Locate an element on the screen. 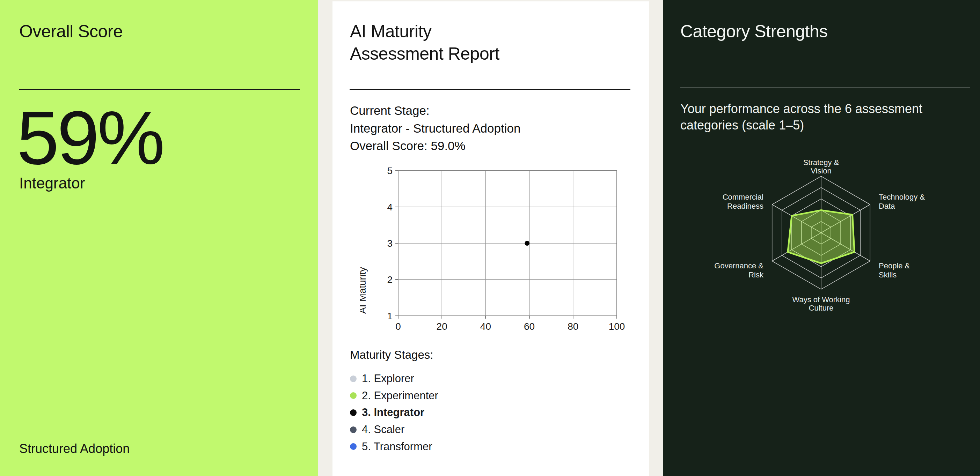  current-stage-label: Current Stage: is located at coordinates (435, 111).